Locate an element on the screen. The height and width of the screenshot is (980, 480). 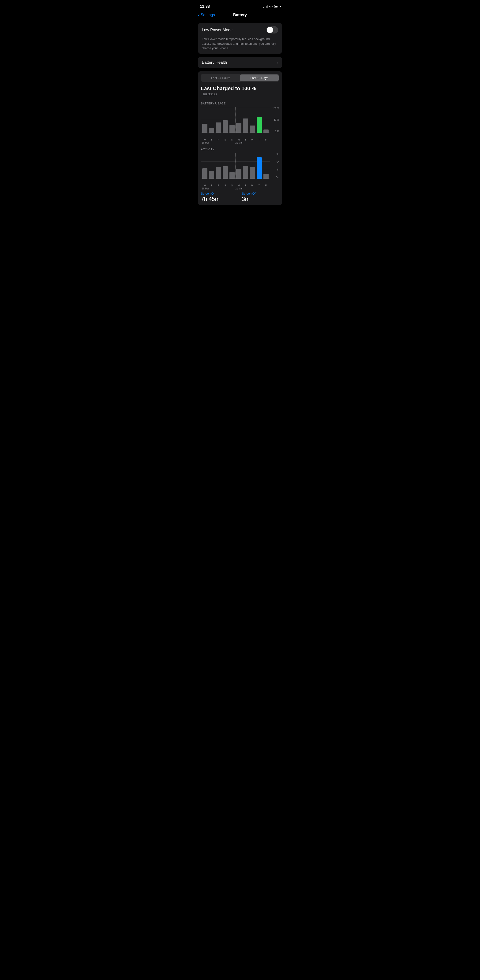
back-label: Settings is located at coordinates (208, 15).